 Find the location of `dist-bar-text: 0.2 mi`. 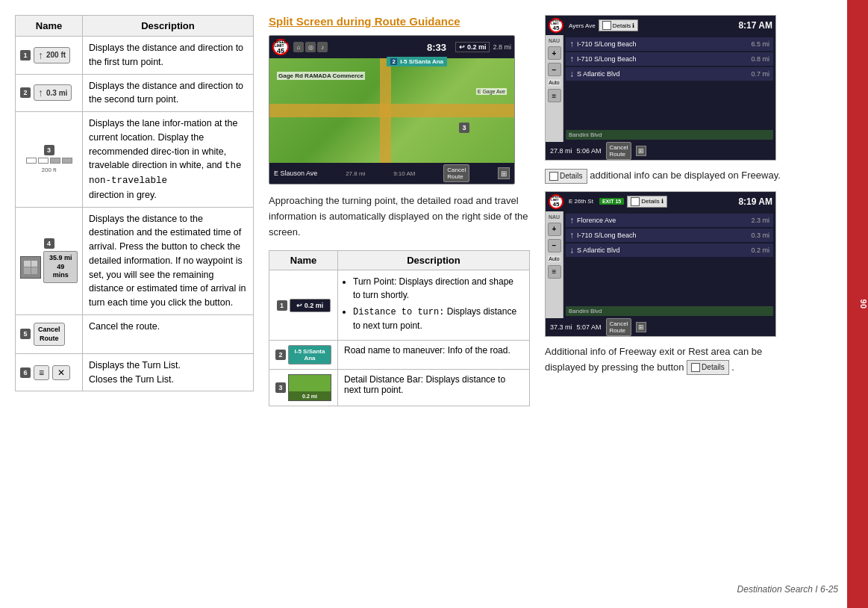

dist-bar-text: 0.2 mi is located at coordinates (310, 396).